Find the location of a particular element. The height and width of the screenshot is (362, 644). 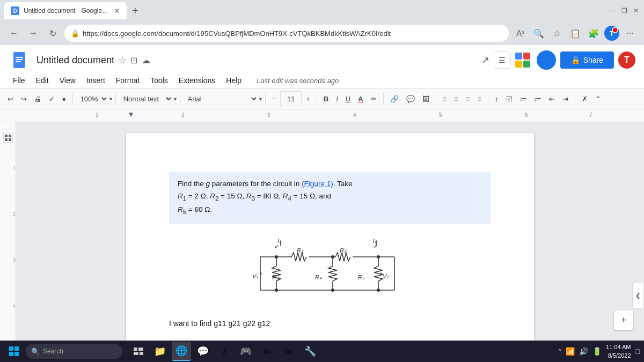

scroll-to-bottom-btn: + is located at coordinates (624, 320).